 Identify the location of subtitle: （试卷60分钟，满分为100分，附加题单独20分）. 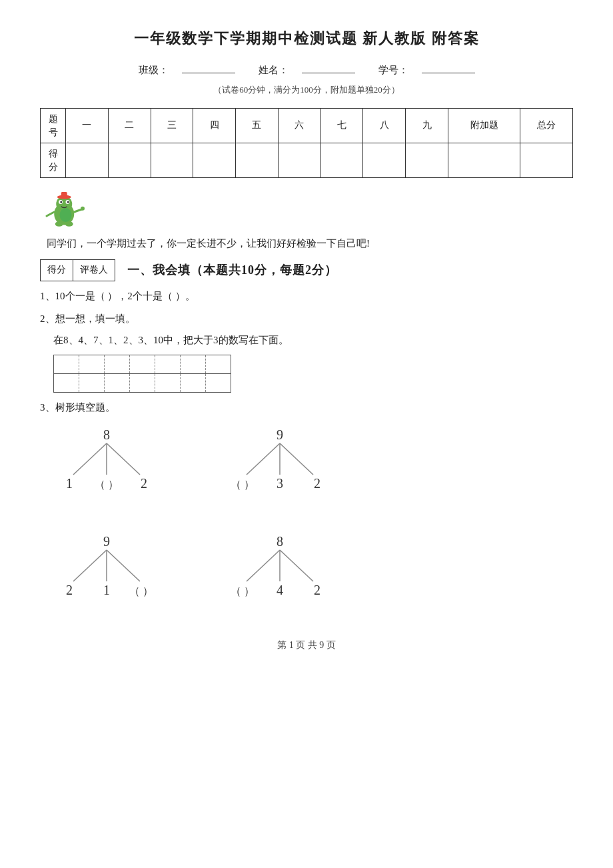
(306, 91).